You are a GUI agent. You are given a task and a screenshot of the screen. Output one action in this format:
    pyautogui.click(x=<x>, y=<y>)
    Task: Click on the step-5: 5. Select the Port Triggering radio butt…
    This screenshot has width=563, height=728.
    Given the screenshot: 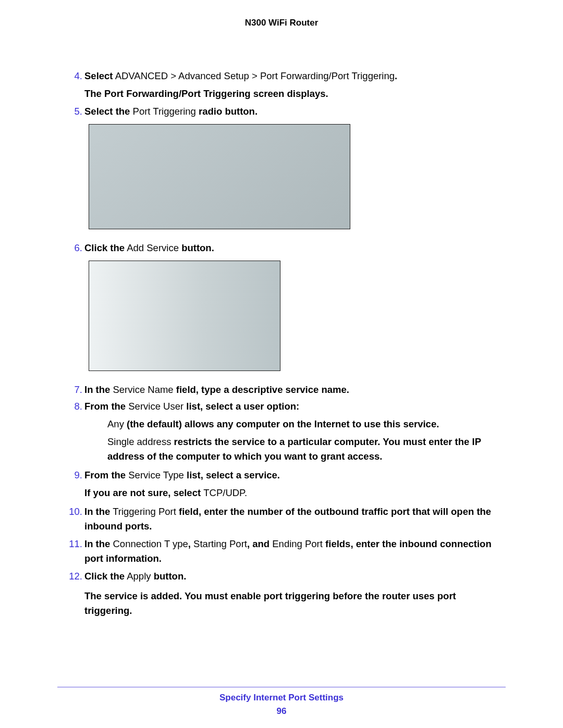 What is the action you would take?
    pyautogui.click(x=282, y=167)
    